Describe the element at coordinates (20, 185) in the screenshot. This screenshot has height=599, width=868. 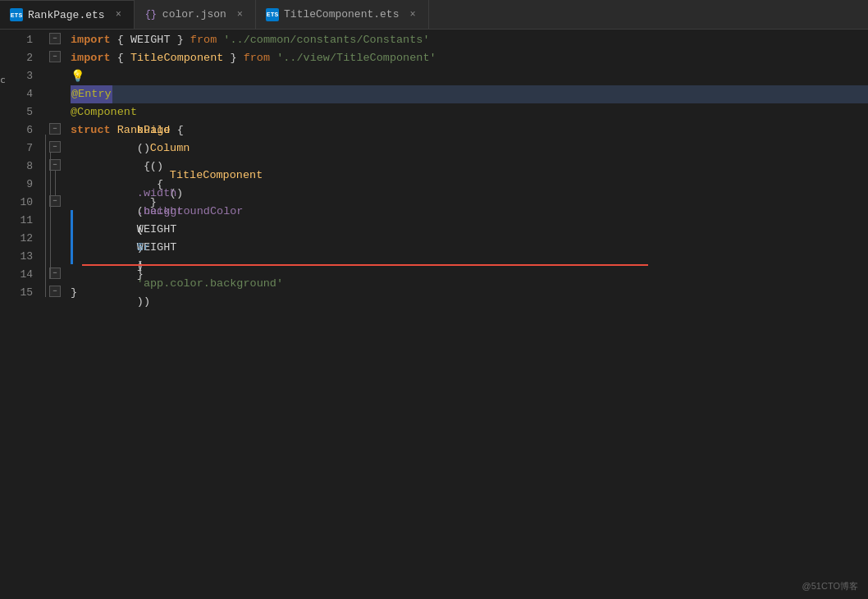
I see `line-num-9: 9` at that location.